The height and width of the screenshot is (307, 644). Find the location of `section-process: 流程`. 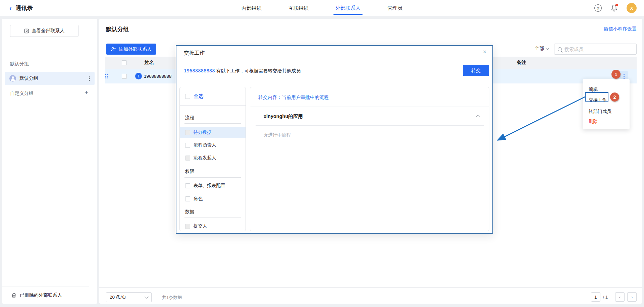

section-process: 流程 is located at coordinates (190, 118).